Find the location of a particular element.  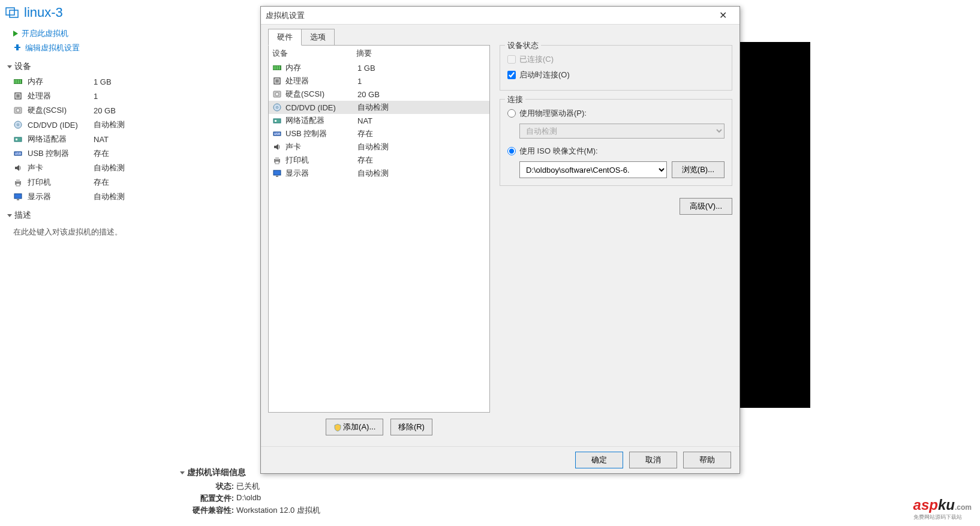

device-name: 显示器 is located at coordinates (321, 173).